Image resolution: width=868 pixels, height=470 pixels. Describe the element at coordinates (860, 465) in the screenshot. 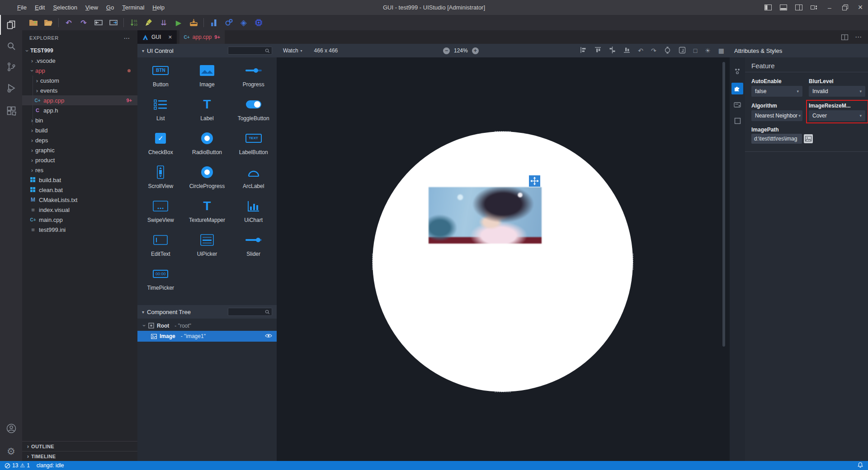

I see `notifications-bell-icon` at that location.